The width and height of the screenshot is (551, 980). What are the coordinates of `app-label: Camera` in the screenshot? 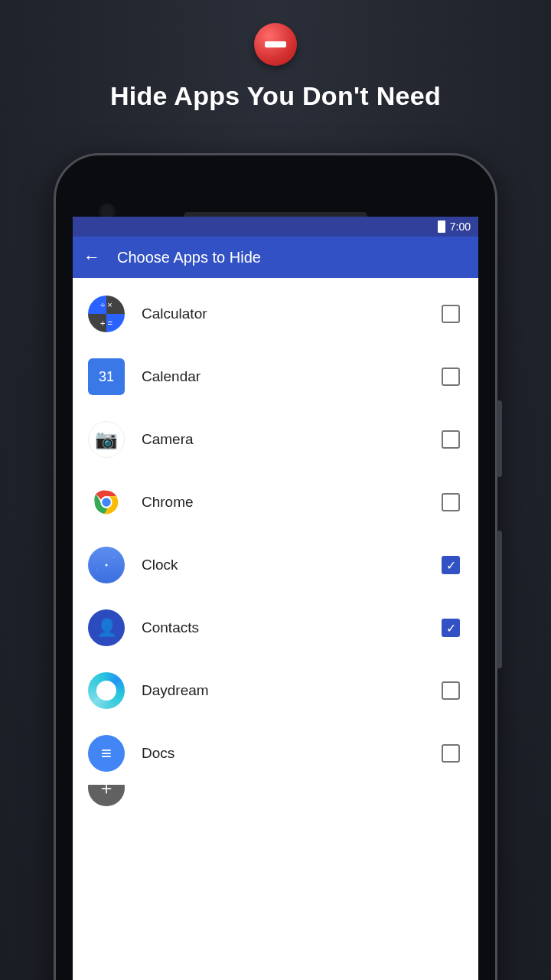 It's located at (292, 439).